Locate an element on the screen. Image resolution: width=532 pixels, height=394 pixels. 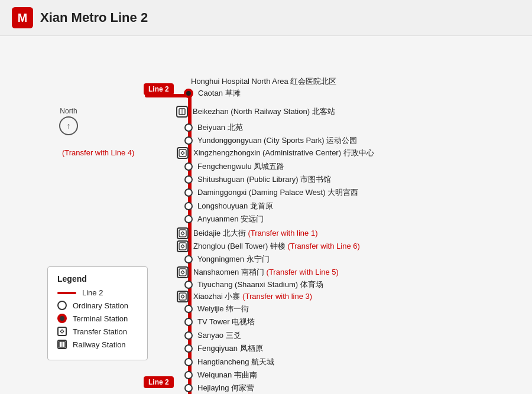
station-tvtower: TV Tower 电视塔 is located at coordinates (220, 322).